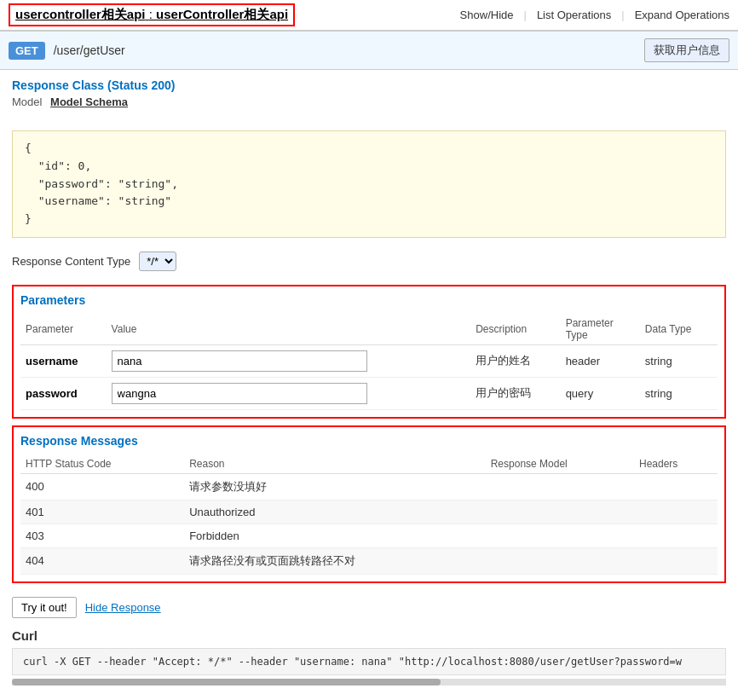  I want to click on get-row: GET /user/getUser 获取用户信息, so click(369, 50).